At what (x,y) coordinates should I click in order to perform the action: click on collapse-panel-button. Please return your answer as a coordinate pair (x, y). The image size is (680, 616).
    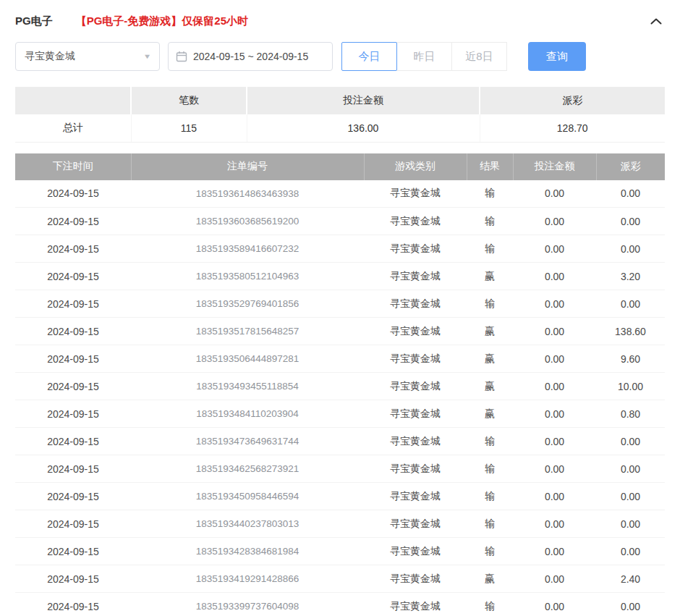
    Looking at the image, I should click on (656, 22).